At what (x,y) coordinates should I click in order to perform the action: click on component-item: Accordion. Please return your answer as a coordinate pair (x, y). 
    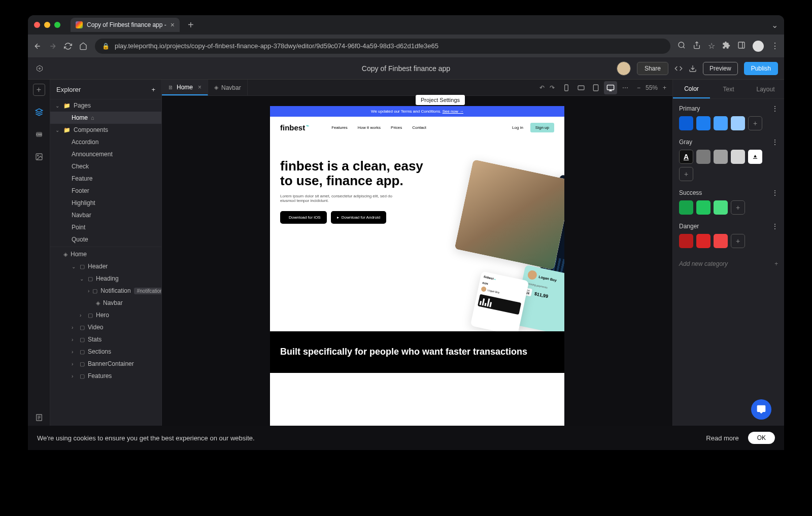
    Looking at the image, I should click on (106, 142).